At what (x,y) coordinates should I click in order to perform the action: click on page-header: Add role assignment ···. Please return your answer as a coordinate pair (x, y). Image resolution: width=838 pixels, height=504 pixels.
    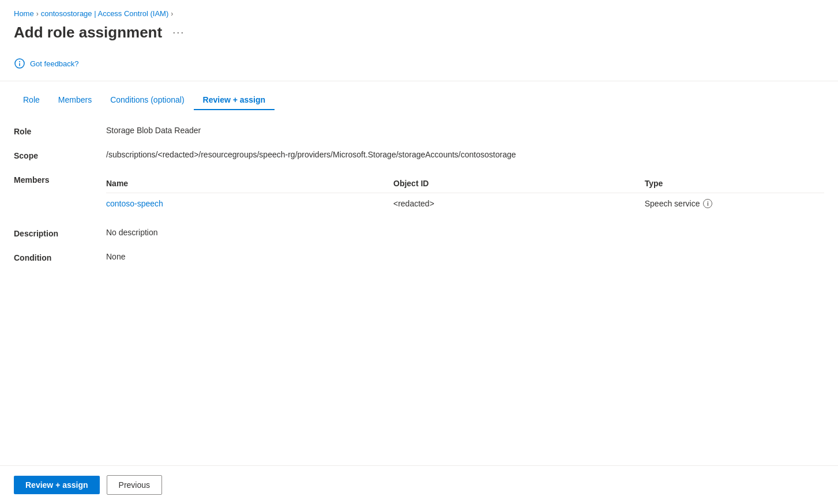
    Looking at the image, I should click on (419, 32).